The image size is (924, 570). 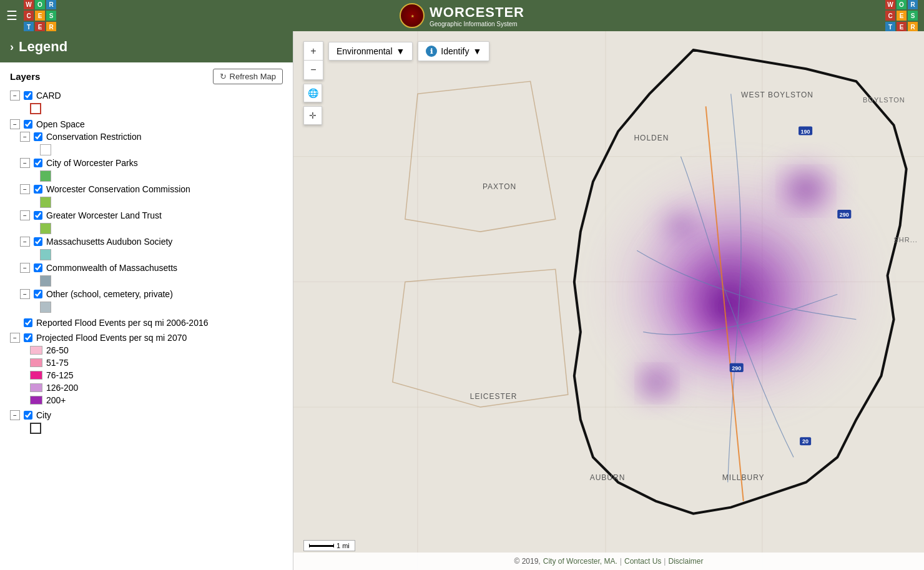 I want to click on conservation-color-swatch, so click(x=46, y=150).